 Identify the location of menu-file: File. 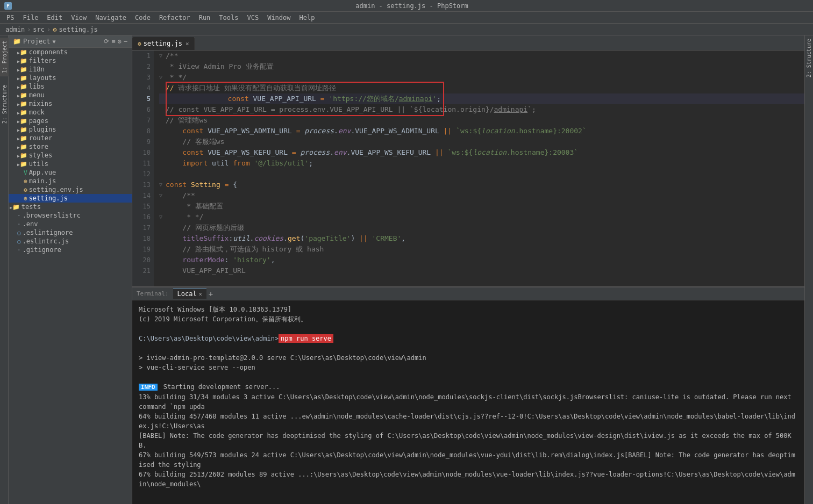
(30, 18).